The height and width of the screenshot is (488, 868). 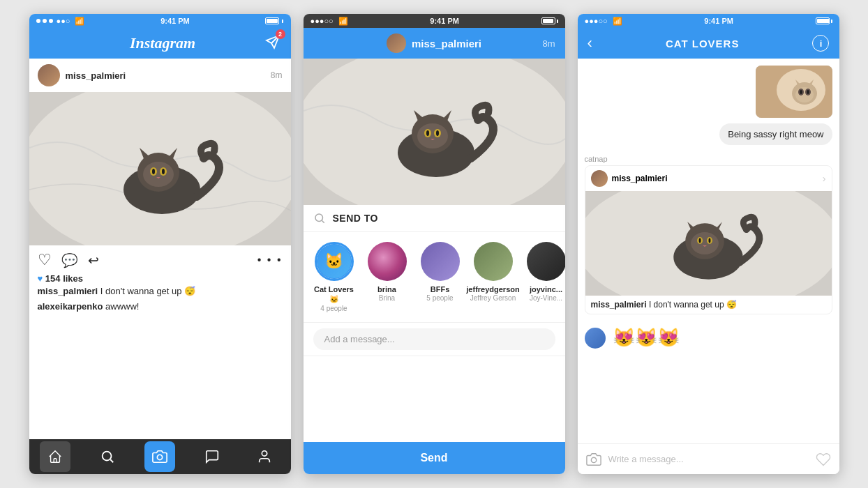 What do you see at coordinates (160, 259) in the screenshot?
I see `post-actions: ♡ 💬 ↩ • • •` at bounding box center [160, 259].